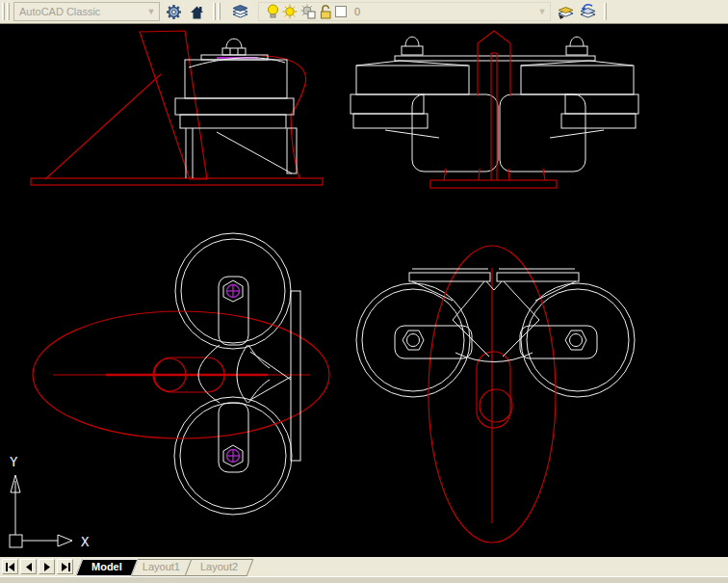 This screenshot has width=728, height=583. Describe the element at coordinates (29, 567) in the screenshot. I see `previous-tab-icon` at that location.